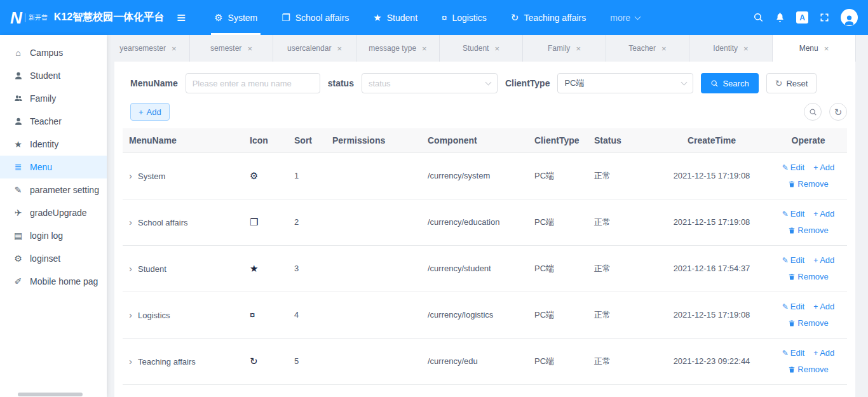  Describe the element at coordinates (53, 167) in the screenshot. I see `sidebar-item-menu: ≣ Menu` at that location.